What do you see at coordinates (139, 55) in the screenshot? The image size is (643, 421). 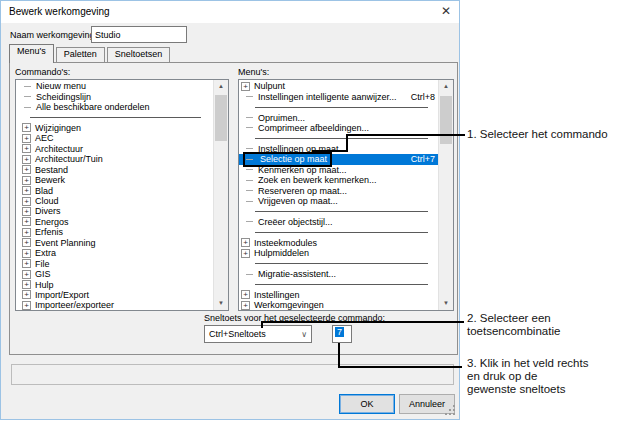 I see `tab-sneltoetsen: Sneltoetsen` at bounding box center [139, 55].